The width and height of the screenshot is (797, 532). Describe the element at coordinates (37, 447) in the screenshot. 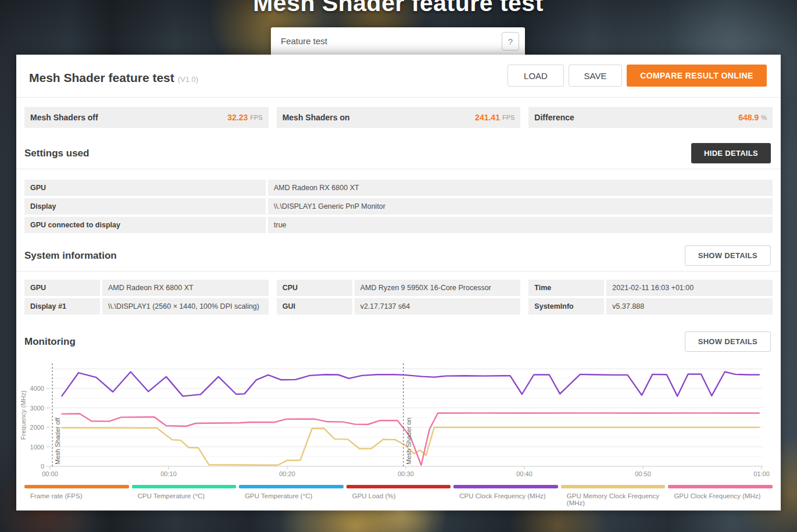

I see `y-tick-label: 1000` at that location.